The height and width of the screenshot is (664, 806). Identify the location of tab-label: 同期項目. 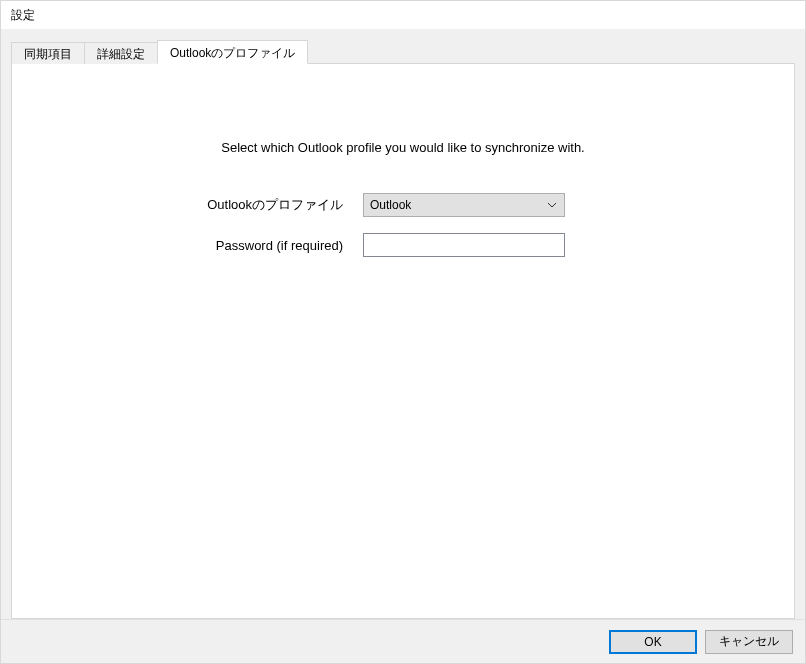
(48, 54).